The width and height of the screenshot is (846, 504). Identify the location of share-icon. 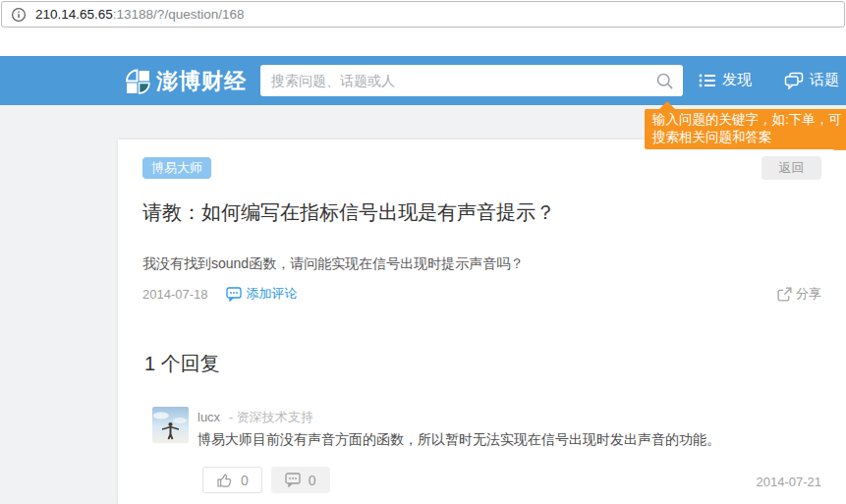
(784, 295).